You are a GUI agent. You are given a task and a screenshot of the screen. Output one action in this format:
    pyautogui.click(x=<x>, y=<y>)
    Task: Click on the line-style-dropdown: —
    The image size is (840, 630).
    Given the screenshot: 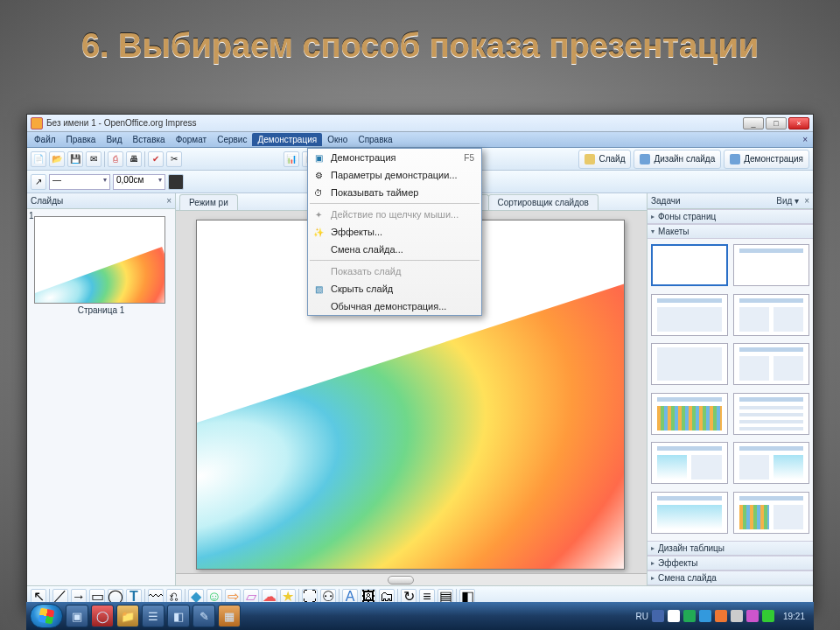 What is the action you would take?
    pyautogui.click(x=80, y=182)
    